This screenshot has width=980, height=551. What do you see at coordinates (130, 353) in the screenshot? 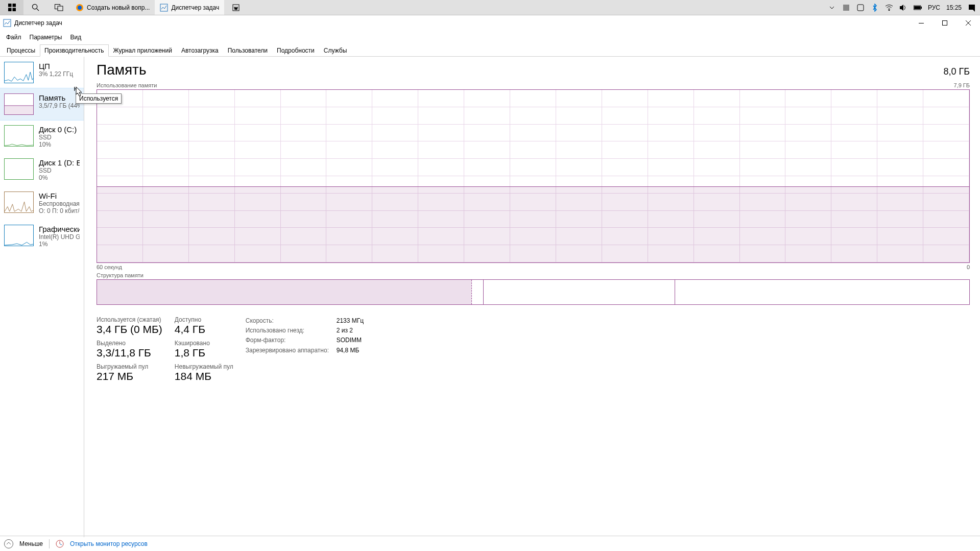
I see `stat-commit: 3,3/11,8 ГБ` at bounding box center [130, 353].